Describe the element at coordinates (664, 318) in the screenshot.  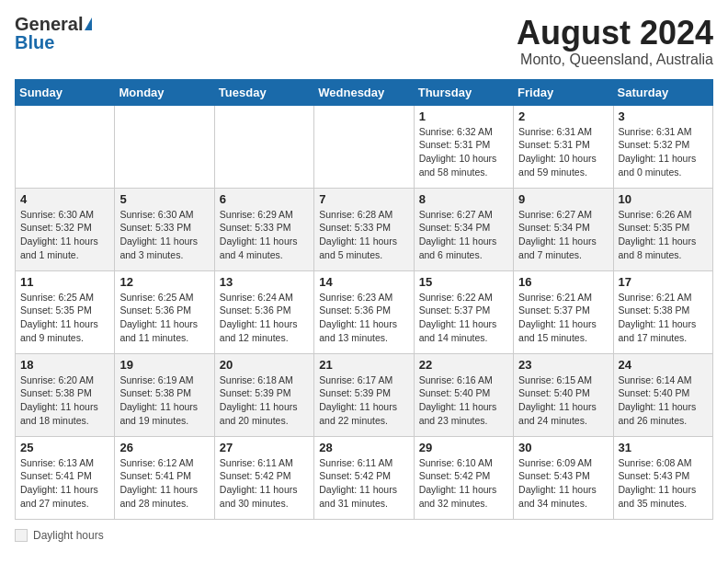
I see `day-info: Sunrise: 6:21 AM Sunset: 5:38 PM Dayligh…` at that location.